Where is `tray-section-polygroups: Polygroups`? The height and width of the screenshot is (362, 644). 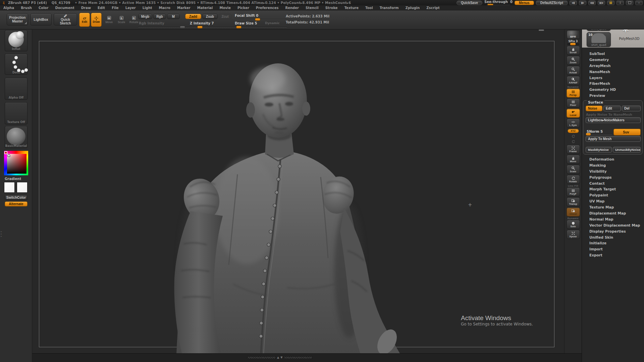
tray-section-polygroups: Polygroups is located at coordinates (613, 177).